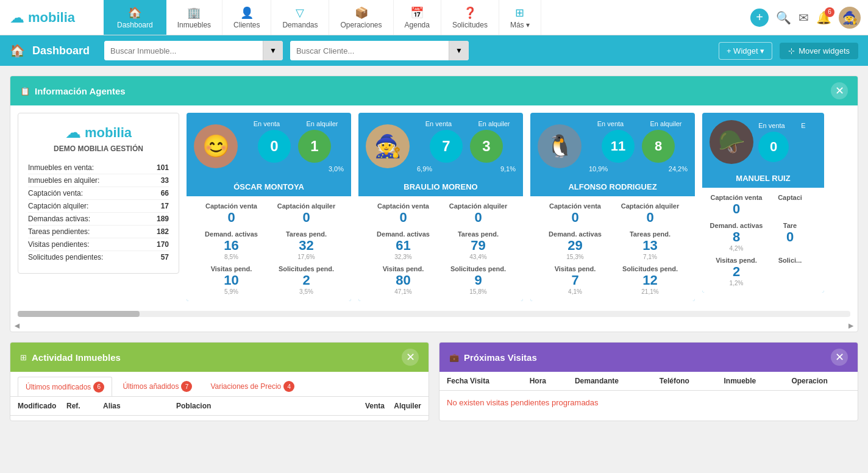  What do you see at coordinates (294, 124) in the screenshot?
I see `agent-0-badge-labels: En venta En alquiler` at bounding box center [294, 124].